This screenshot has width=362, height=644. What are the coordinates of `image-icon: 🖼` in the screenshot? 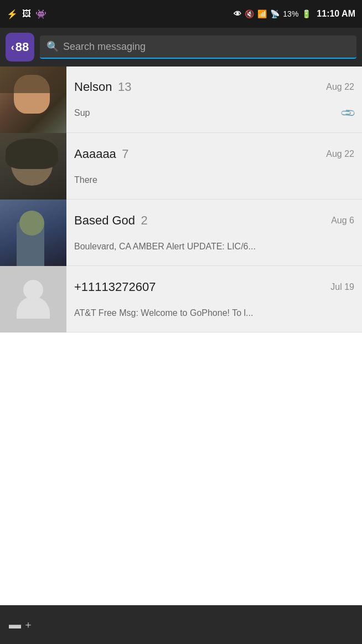 It's located at (27, 14).